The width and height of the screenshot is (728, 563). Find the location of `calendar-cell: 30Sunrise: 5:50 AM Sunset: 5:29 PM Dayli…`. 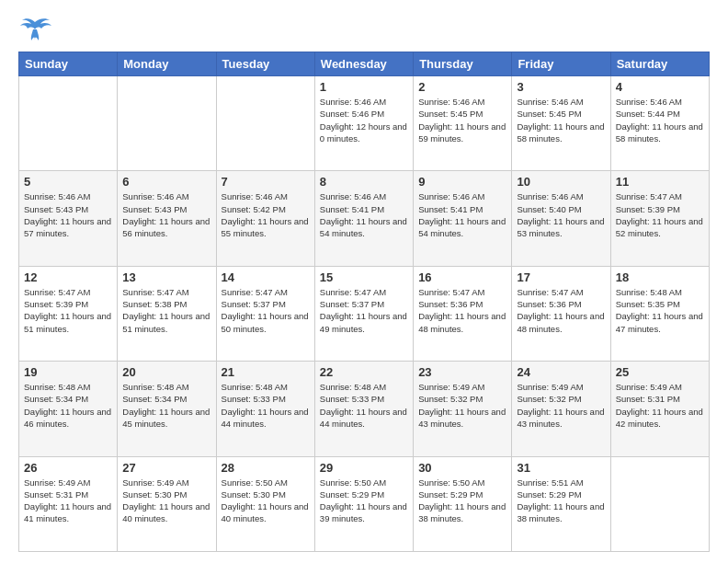

calendar-cell: 30Sunrise: 5:50 AM Sunset: 5:29 PM Dayli… is located at coordinates (463, 504).